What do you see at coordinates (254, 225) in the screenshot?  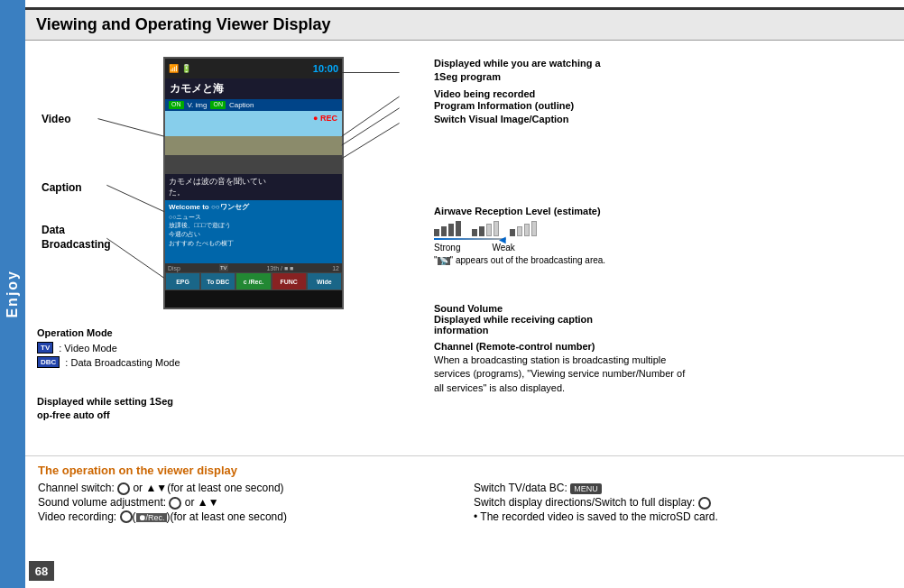 I see `data-line3: 放課後、□□□で遊ぼう` at bounding box center [254, 225].